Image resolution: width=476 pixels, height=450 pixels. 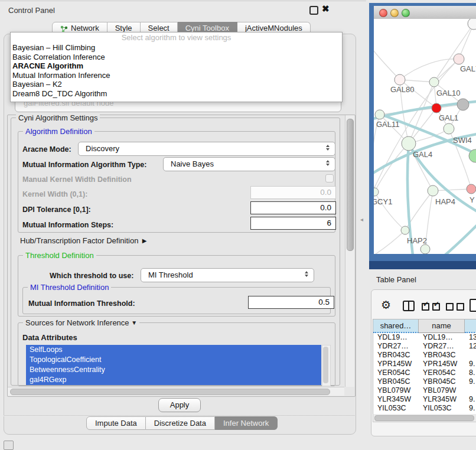 I want to click on dpi-tolerance-field: 0.0, so click(x=293, y=208).